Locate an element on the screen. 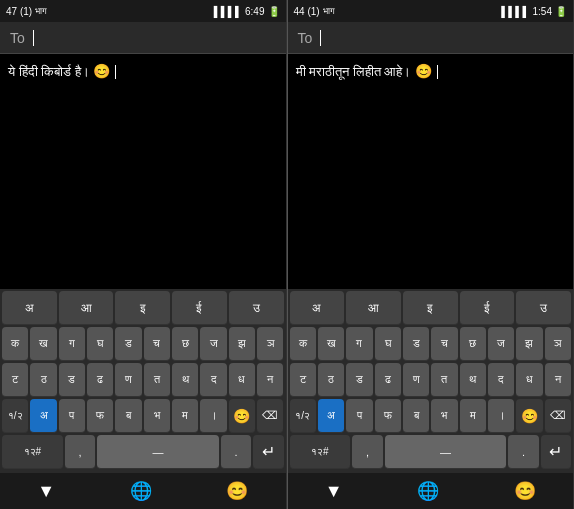  to-field-2: To is located at coordinates (431, 38).